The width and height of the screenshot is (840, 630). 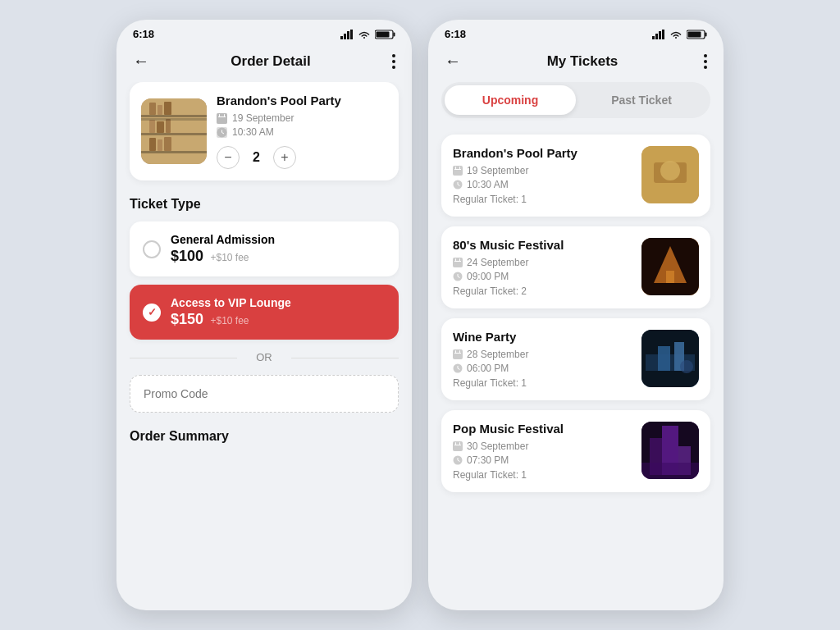 I want to click on back-button-1: ←, so click(x=141, y=61).